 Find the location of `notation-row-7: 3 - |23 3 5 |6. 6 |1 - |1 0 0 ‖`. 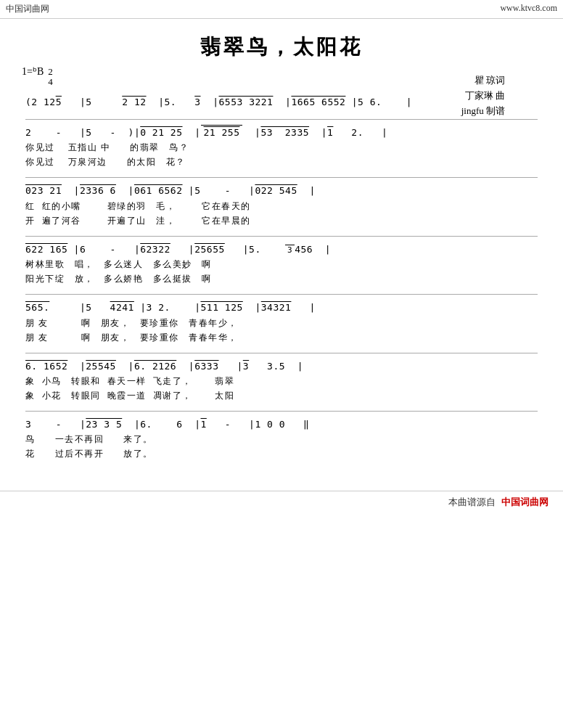

notation-row-7: 3 - |23 3 5 |6. 6 |1 - |1 0 0 ‖ is located at coordinates (282, 424).